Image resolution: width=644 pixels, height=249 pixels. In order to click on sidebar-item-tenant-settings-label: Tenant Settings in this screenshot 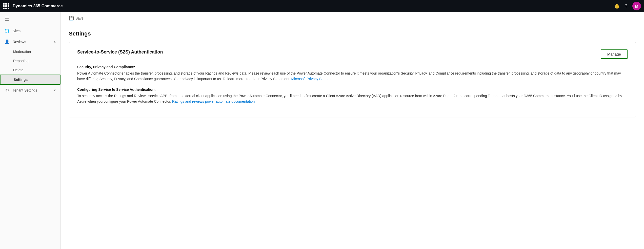, I will do `click(32, 90)`.